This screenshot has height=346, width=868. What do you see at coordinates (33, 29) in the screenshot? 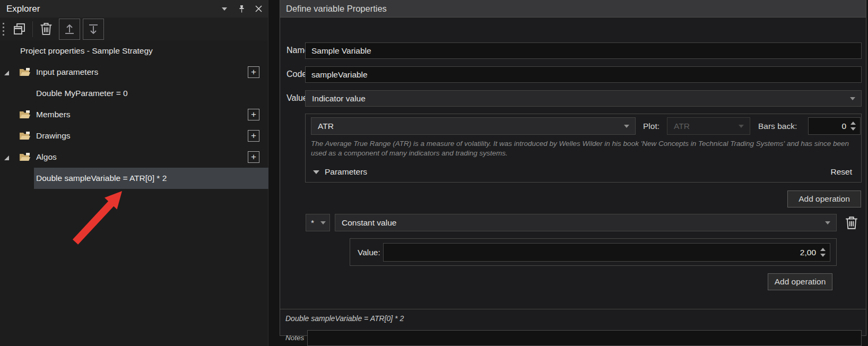
I see `toolbar-separator` at bounding box center [33, 29].